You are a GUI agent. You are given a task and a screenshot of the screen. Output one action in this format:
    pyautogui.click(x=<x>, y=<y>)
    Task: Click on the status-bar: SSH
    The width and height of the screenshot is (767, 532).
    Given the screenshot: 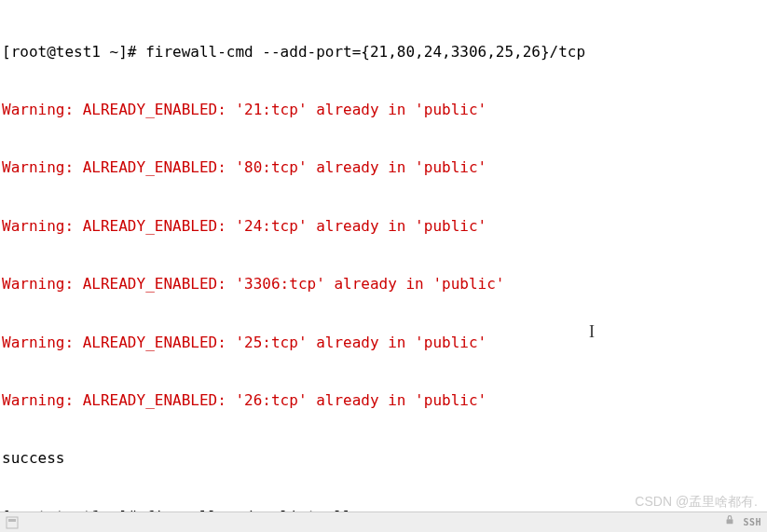 What is the action you would take?
    pyautogui.click(x=384, y=522)
    